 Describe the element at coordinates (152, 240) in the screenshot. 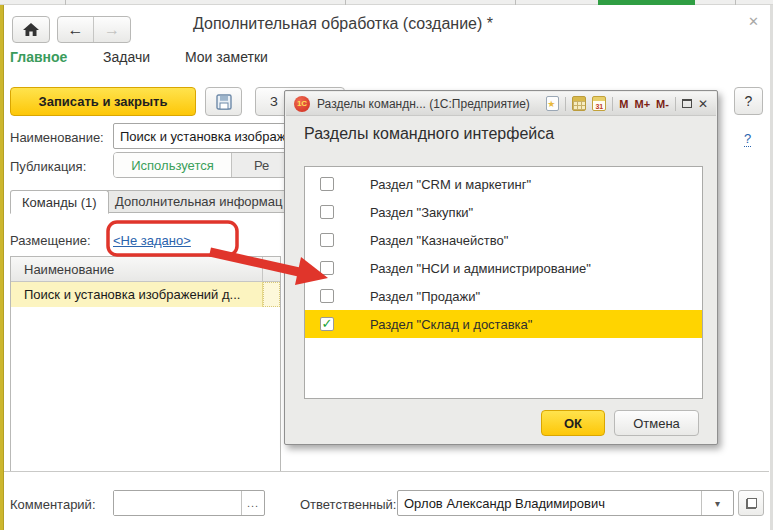

I see `placement-link: <Не задано>` at that location.